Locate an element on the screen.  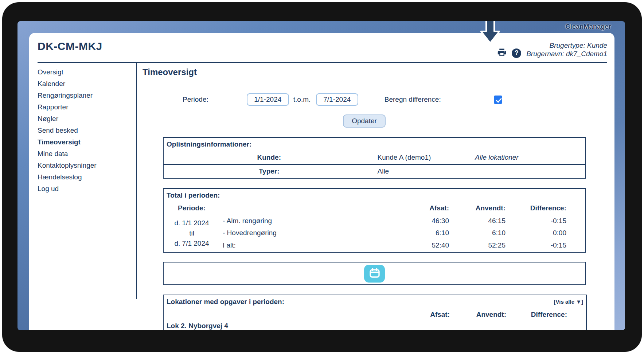
vis-alle-toggle: [Vis alle ▼] is located at coordinates (569, 302).